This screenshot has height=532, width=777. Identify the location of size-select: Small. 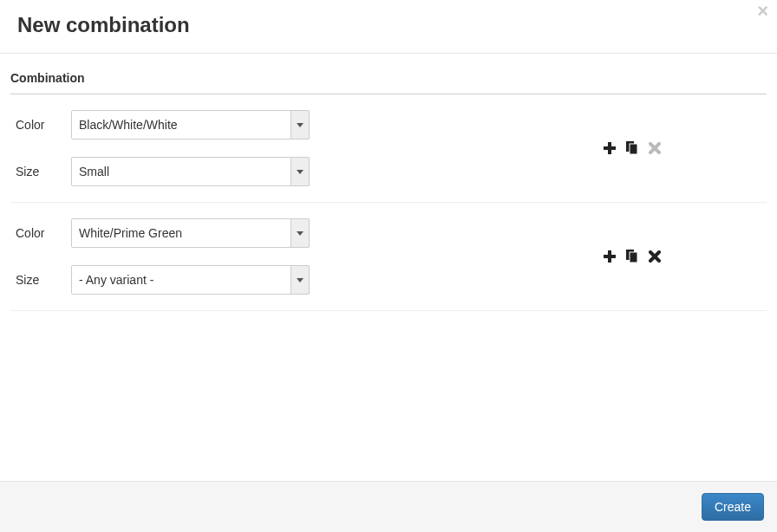
(191, 172).